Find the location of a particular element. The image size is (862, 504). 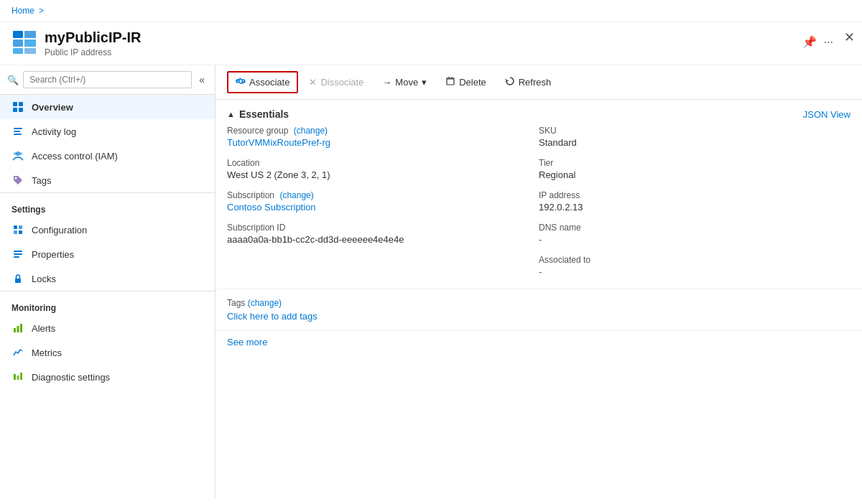

subscription-id-label: Subscription ID is located at coordinates (383, 228).